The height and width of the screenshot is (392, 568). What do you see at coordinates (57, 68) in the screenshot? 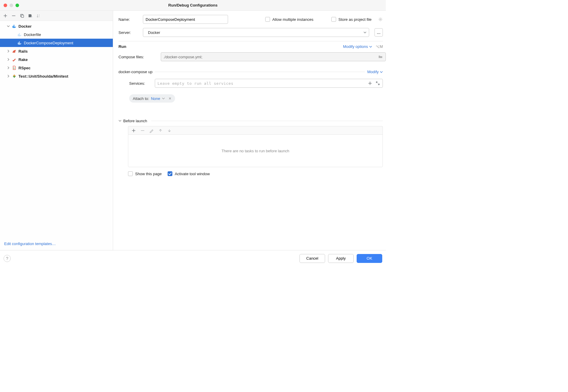
I see `tree-node-rspec: R RSpec` at bounding box center [57, 68].